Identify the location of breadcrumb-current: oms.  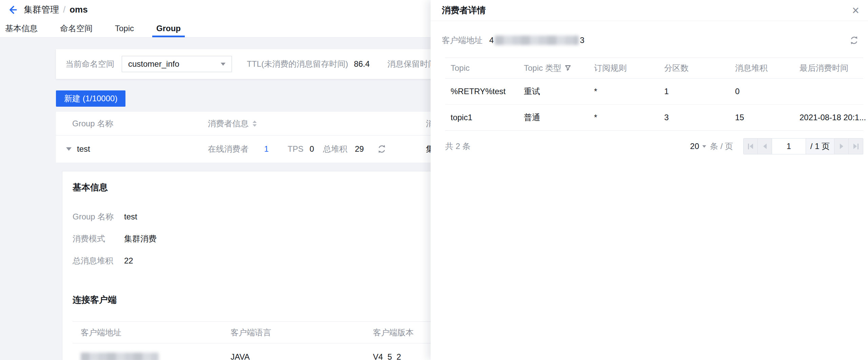
(79, 9).